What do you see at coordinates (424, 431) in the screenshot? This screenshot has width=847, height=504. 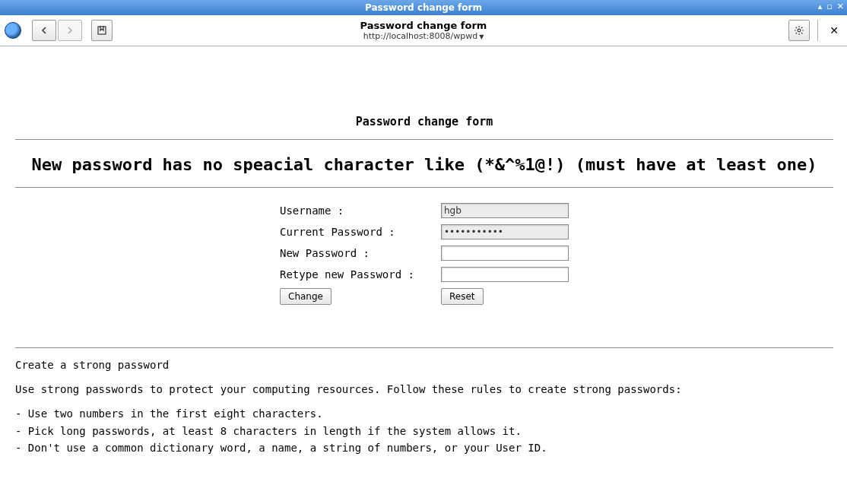 I see `tips-bullet: - Pick long passwords, at least 8 charac…` at bounding box center [424, 431].